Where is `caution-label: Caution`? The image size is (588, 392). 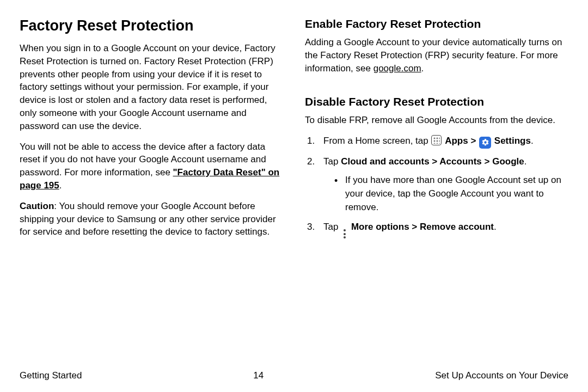
caution-label: Caution is located at coordinates (37, 206).